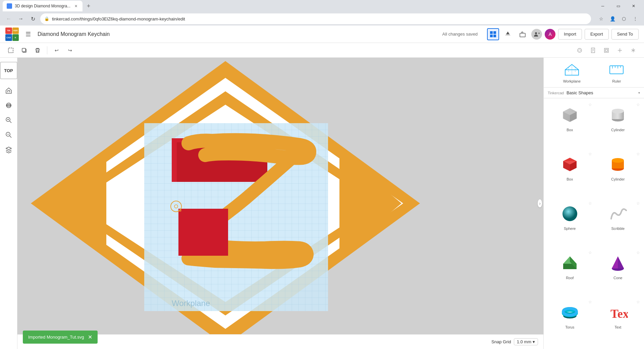 The width and height of the screenshot is (644, 349). What do you see at coordinates (593, 50) in the screenshot?
I see `note-button` at bounding box center [593, 50].